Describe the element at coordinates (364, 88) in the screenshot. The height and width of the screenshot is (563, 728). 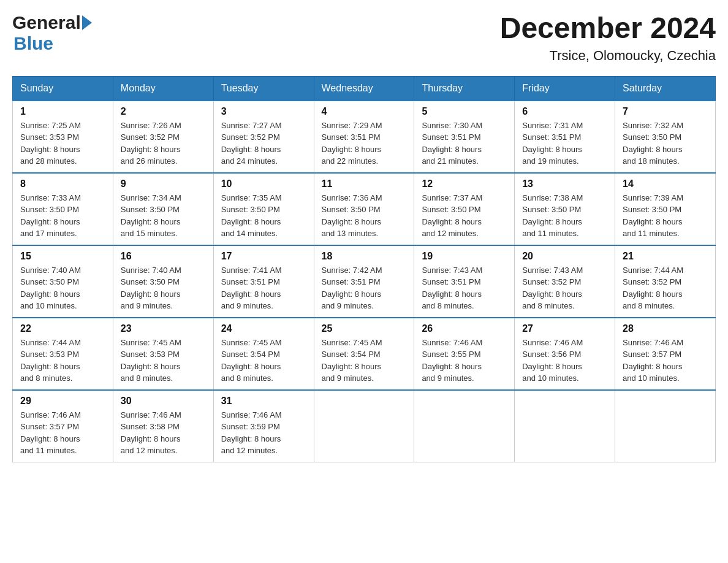
I see `calendar-header-row: Sunday Monday Tuesday Wednesday Thursday…` at that location.